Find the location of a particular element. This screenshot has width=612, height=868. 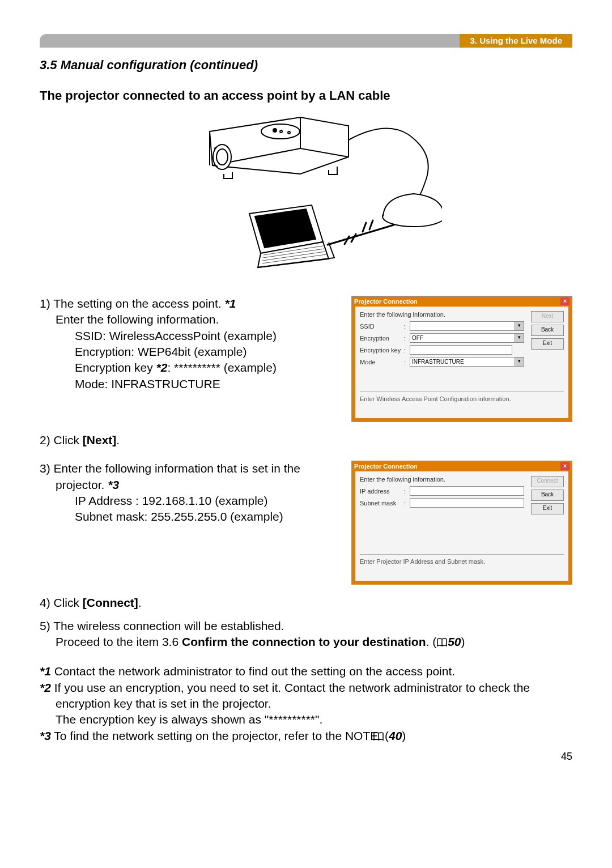

ip-address-input is located at coordinates (467, 491).